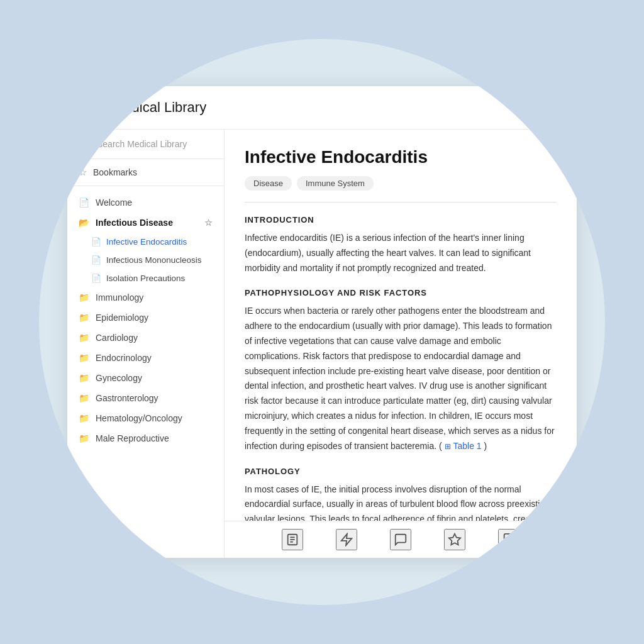 This screenshot has height=644, width=644. What do you see at coordinates (401, 540) in the screenshot?
I see `comment-button` at bounding box center [401, 540].